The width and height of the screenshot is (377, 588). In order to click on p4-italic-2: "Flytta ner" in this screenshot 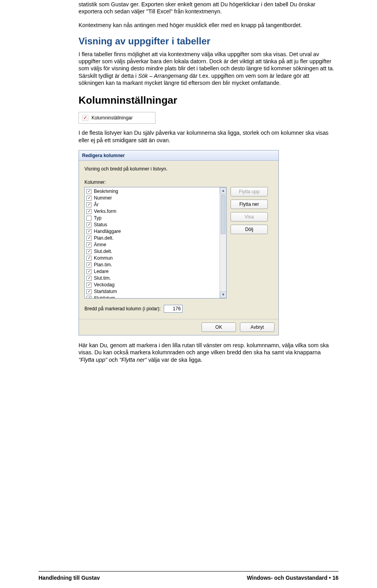, I will do `click(133, 360)`.